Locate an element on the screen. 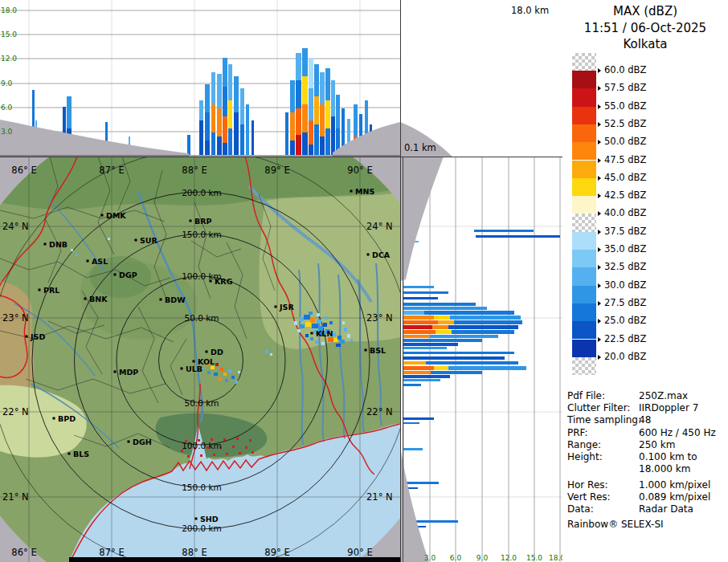 The image size is (728, 562). scale-label: 30.0 dBZ is located at coordinates (625, 285).